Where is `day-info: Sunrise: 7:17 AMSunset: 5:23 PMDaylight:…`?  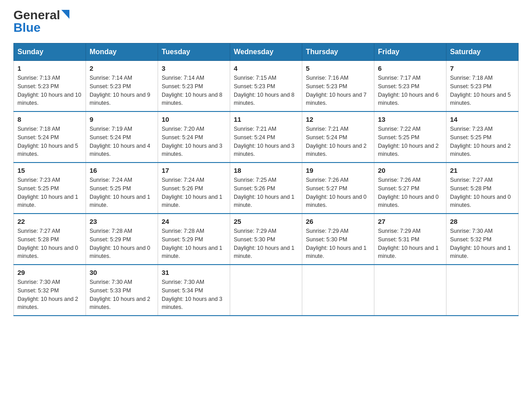
day-info: Sunrise: 7:17 AMSunset: 5:23 PMDaylight:… is located at coordinates (410, 90).